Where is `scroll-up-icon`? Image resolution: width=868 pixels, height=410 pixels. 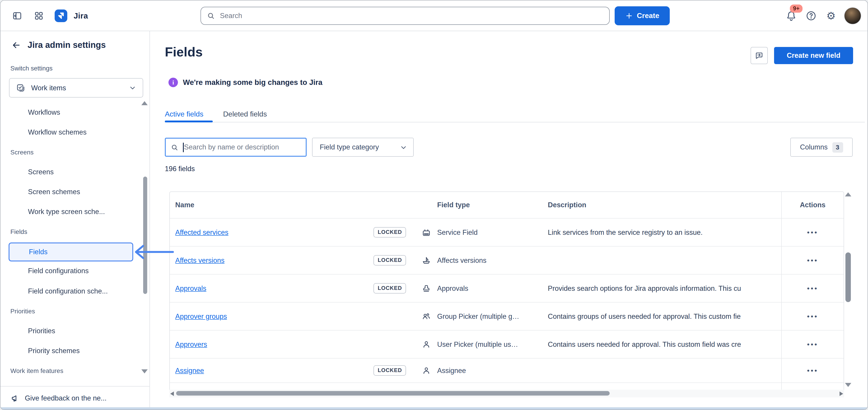 scroll-up-icon is located at coordinates (848, 194).